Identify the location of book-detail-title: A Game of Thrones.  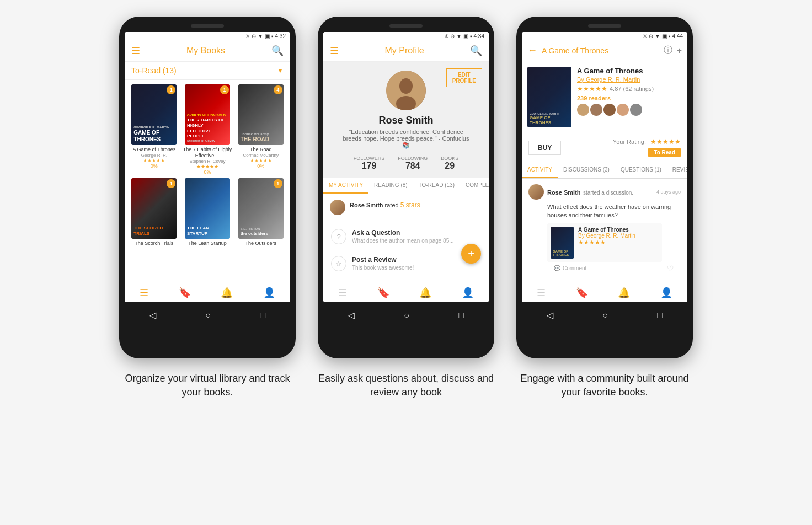
(600, 51).